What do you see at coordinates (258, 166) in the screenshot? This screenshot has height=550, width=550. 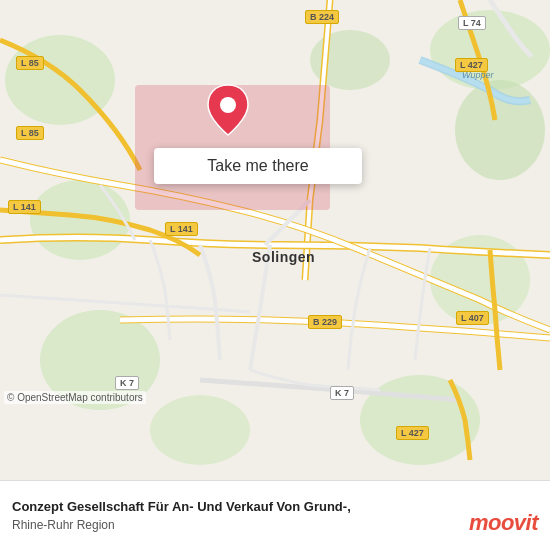 I see `cta-label: Take me there` at bounding box center [258, 166].